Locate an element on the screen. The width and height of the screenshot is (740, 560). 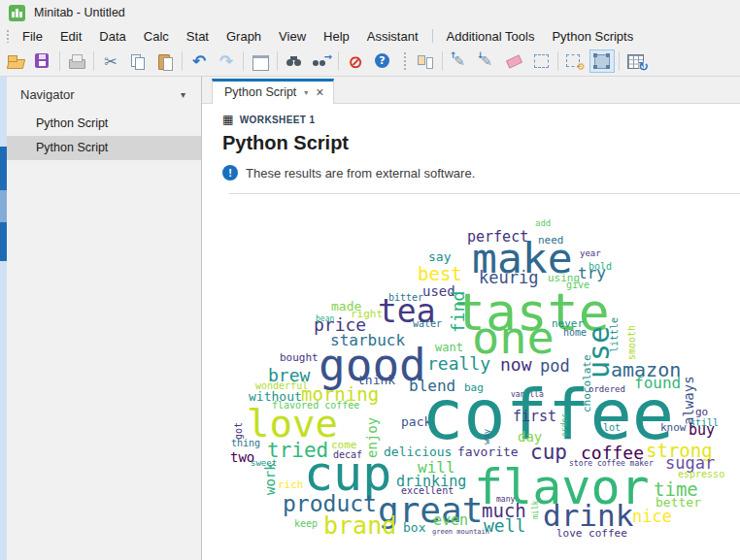
toolbar-paste-button is located at coordinates (165, 61).